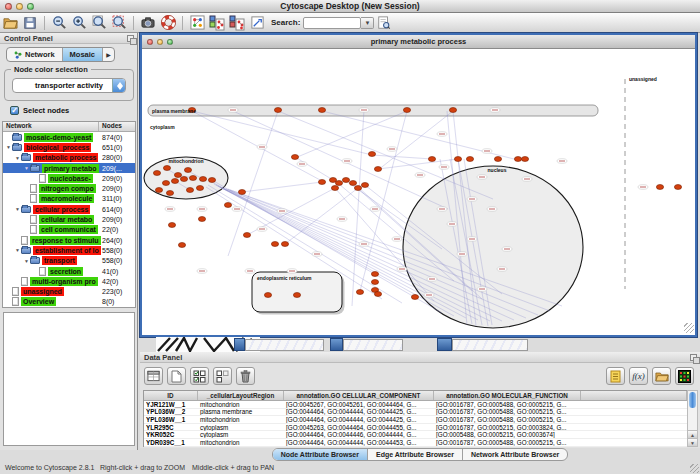 The image size is (700, 474). What do you see at coordinates (320, 454) in the screenshot?
I see `tab-node-attribute-browser: Node Attribute Browser` at bounding box center [320, 454].